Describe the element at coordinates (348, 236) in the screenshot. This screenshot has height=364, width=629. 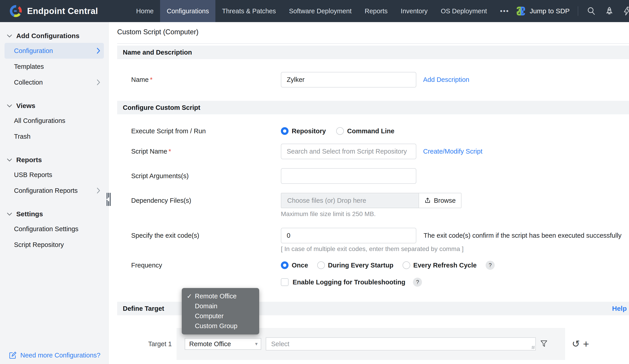
I see `exit-code-input` at that location.